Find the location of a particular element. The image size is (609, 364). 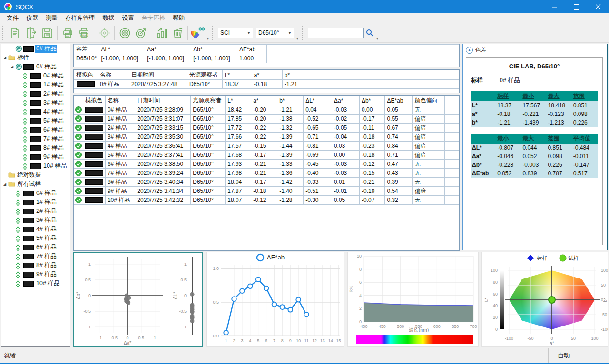

menu-item-数据: 数据 is located at coordinates (108, 18).